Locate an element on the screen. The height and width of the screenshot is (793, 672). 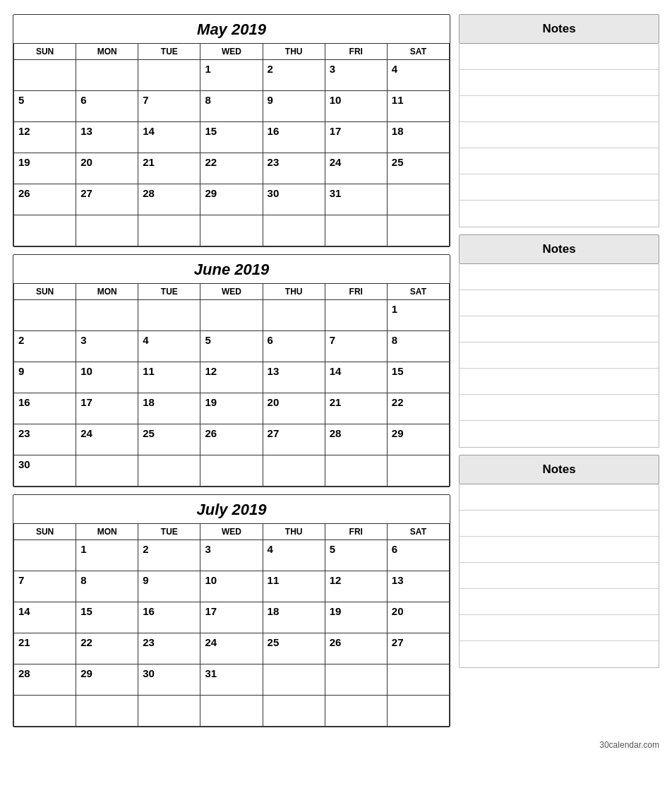
calendar-day: 30 is located at coordinates (294, 200).